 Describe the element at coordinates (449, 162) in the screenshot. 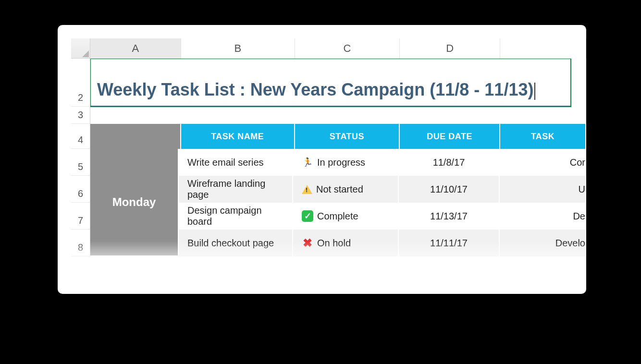

I see `due-date-cell: 11/8/17` at that location.